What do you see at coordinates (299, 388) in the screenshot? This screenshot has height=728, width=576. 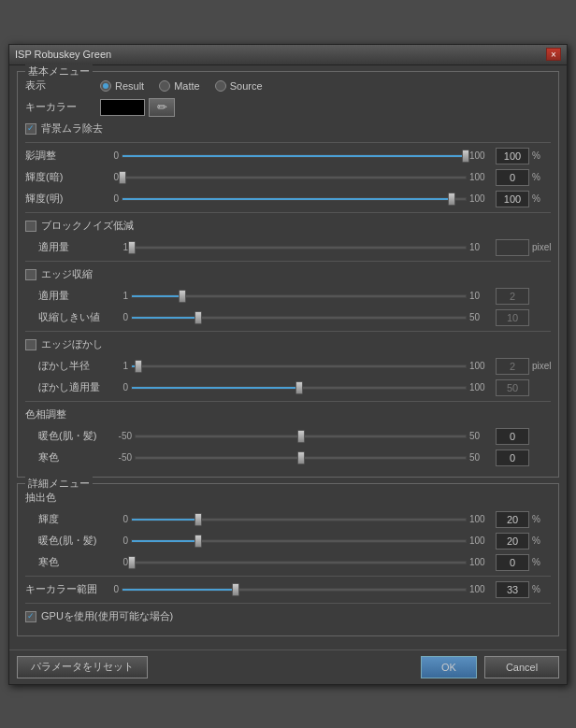 I see `blur-apply-slider` at bounding box center [299, 388].